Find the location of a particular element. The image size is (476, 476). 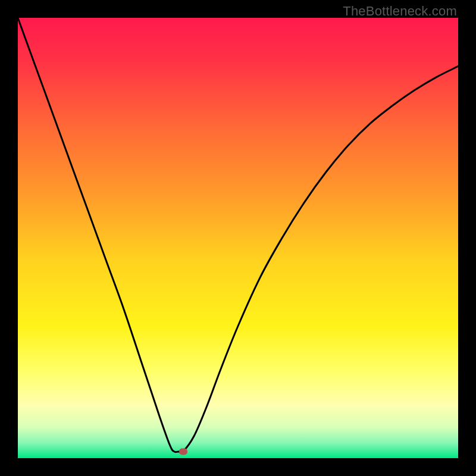

optimum-marker is located at coordinates (183, 451).